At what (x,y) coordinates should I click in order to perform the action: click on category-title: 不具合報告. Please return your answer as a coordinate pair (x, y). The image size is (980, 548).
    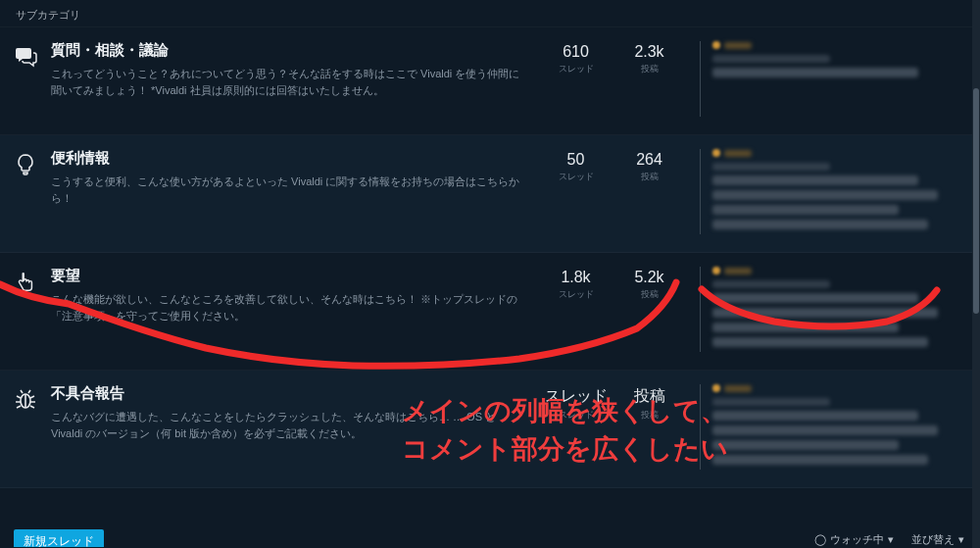
    Looking at the image, I should click on (290, 394).